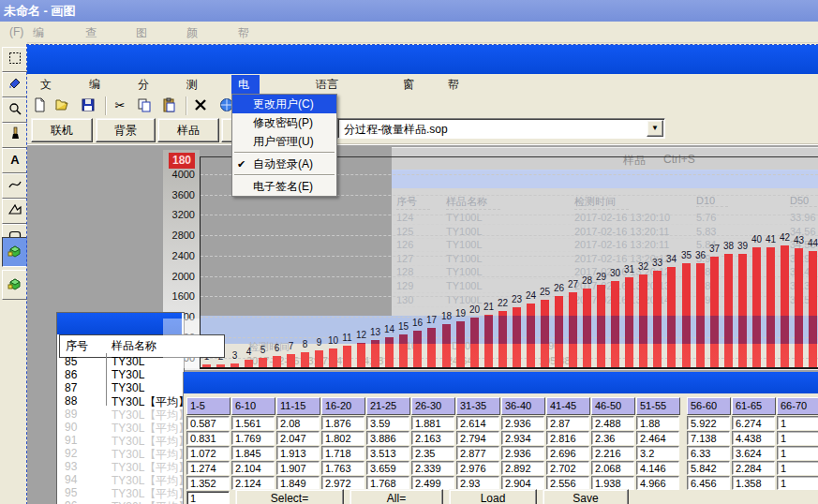  I want to click on data-cell: 1.938, so click(613, 483).